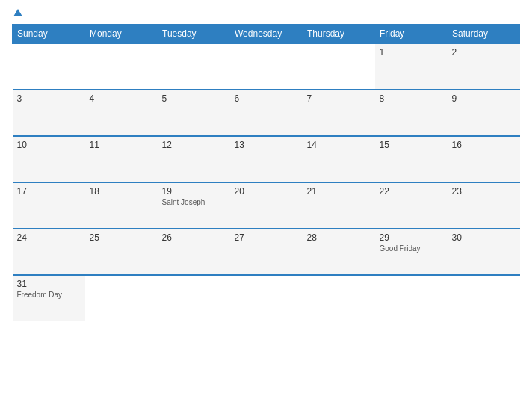 Image resolution: width=532 pixels, height=411 pixels. I want to click on logo, so click(17, 13).